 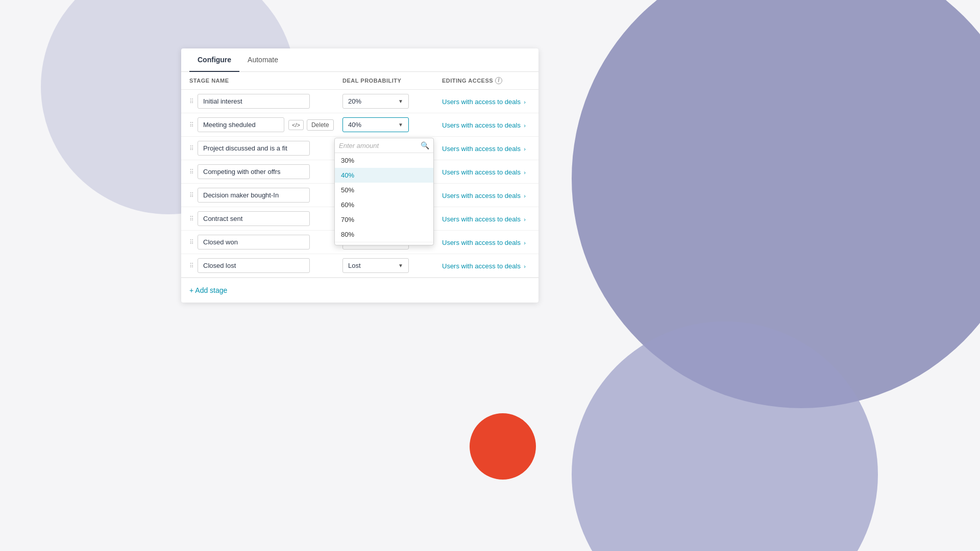 I want to click on decorative-circle-red, so click(x=503, y=446).